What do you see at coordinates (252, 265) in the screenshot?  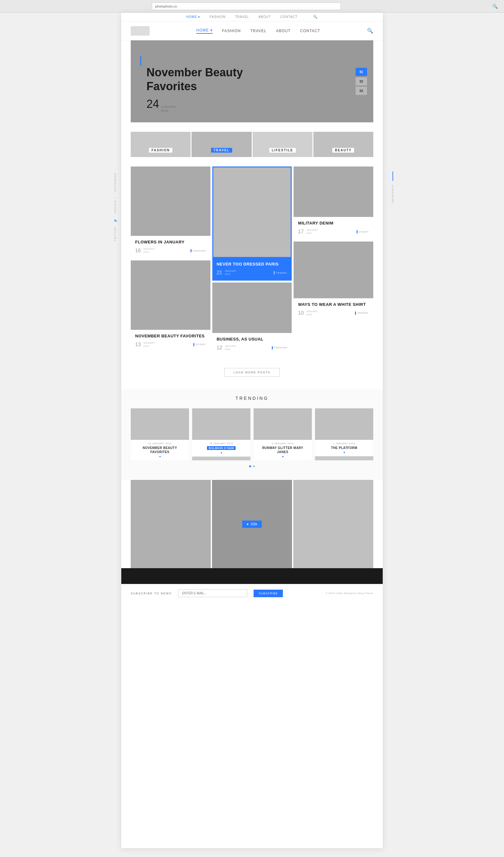 I see `card-paris-title: NEVER TOO DRESSED PARIS` at bounding box center [252, 265].